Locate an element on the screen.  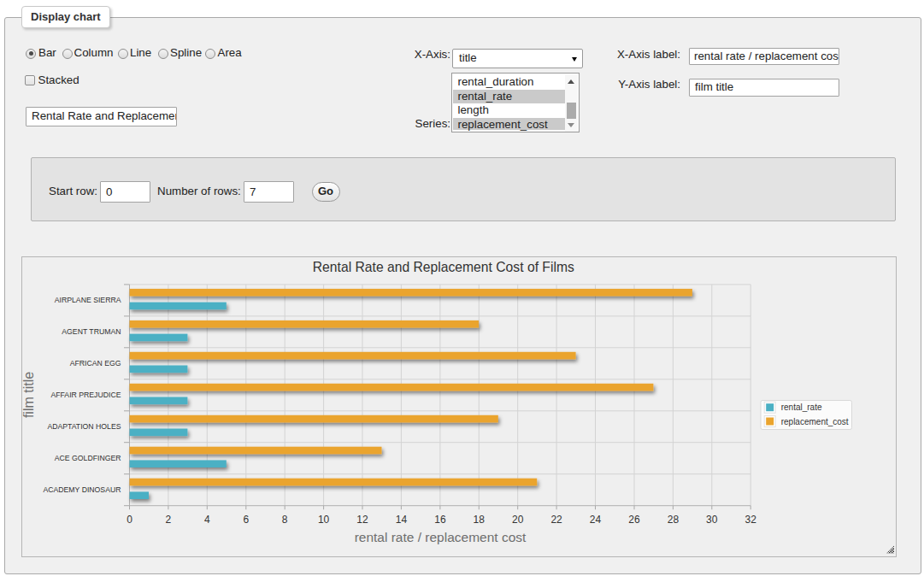
svg-text: AIRPLANE SIERRA is located at coordinates (87, 300).